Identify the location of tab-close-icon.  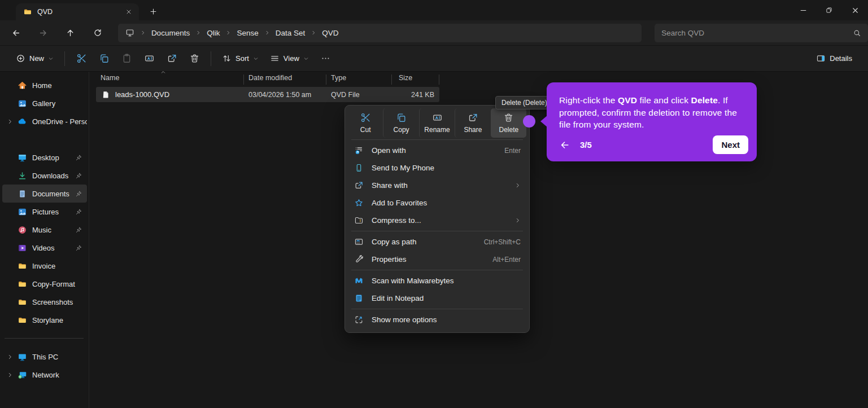
(129, 12).